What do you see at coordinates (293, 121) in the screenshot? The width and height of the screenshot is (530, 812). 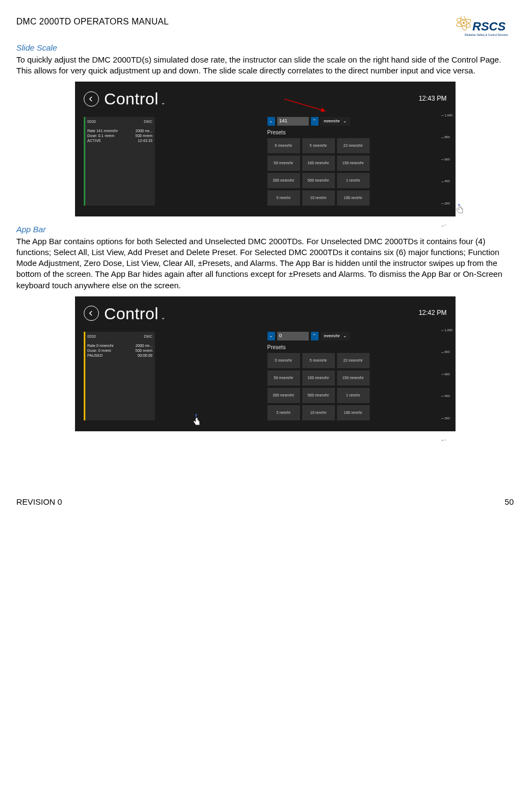 I see `rate-input: 141` at bounding box center [293, 121].